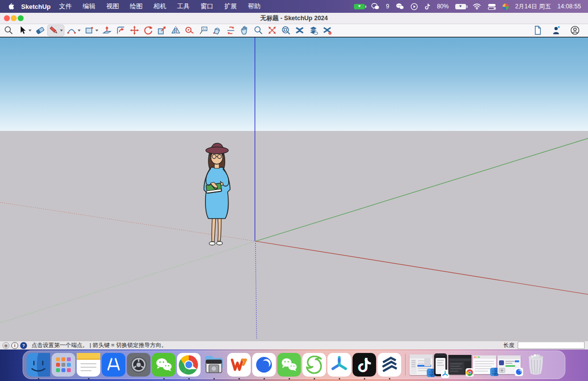 This screenshot has height=381, width=588. Describe the element at coordinates (575, 31) in the screenshot. I see `account-icon` at that location.